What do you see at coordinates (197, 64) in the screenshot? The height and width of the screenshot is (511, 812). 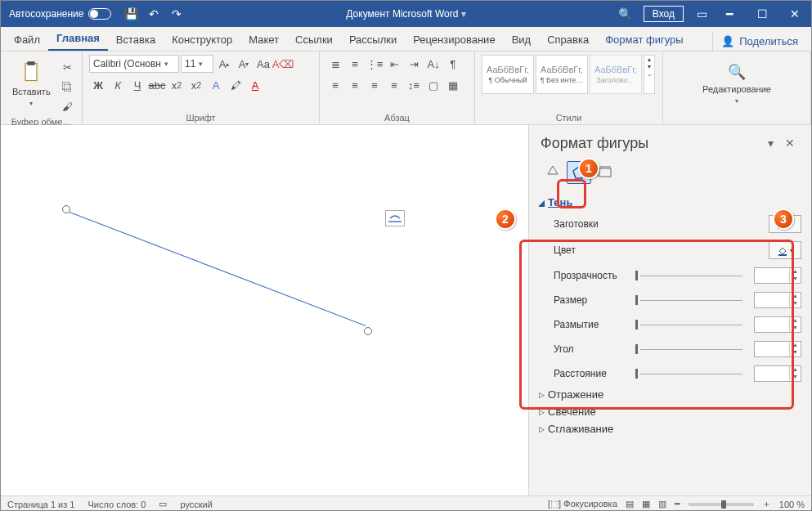 I see `font-size-combo: 11▾` at bounding box center [197, 64].